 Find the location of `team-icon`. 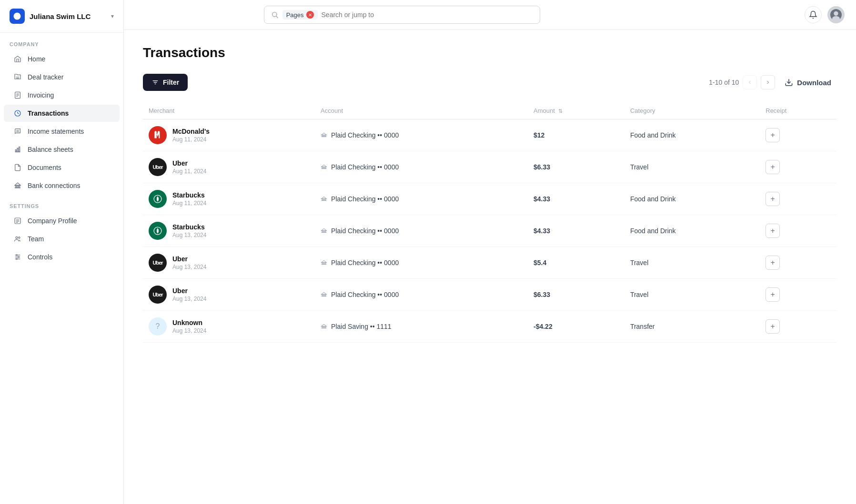

team-icon is located at coordinates (18, 239).